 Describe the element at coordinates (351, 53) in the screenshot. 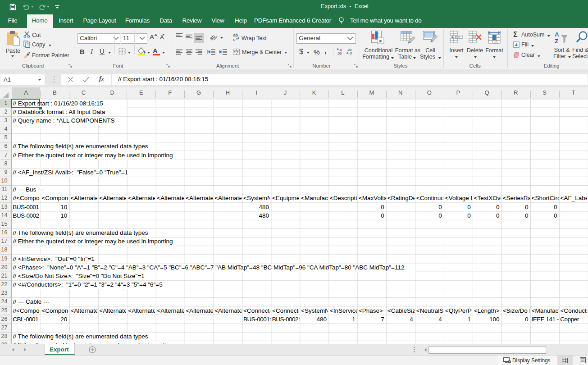

I see `svg-text: .0` at that location.